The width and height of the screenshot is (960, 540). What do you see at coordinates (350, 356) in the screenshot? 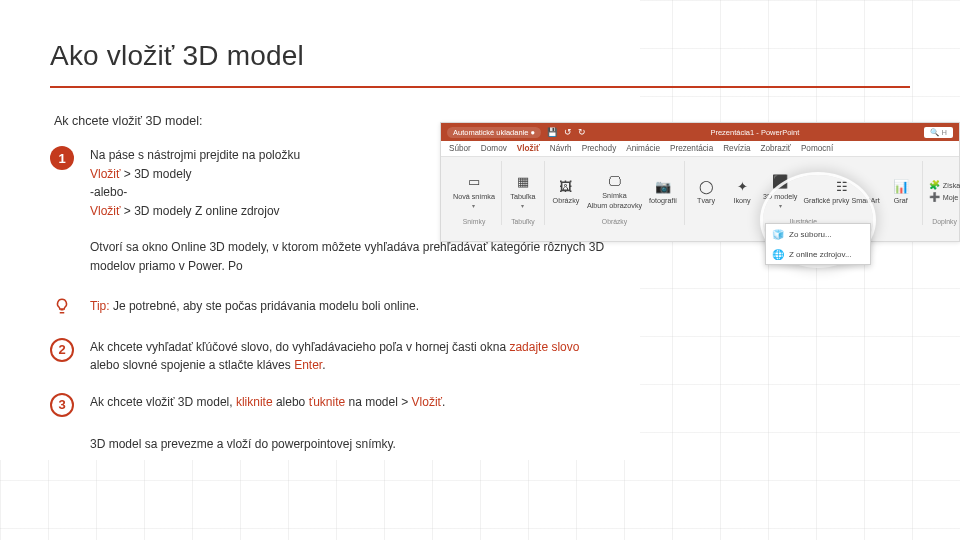
I see `step-2-body: Ak chcete vyhľadať kľúčové slovo, do vyh…` at bounding box center [350, 356].